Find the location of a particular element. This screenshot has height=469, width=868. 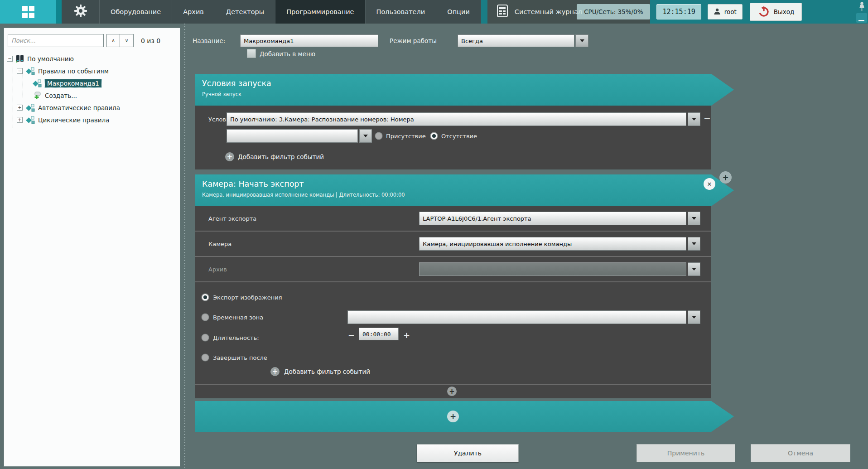

timezone-value is located at coordinates (517, 317).